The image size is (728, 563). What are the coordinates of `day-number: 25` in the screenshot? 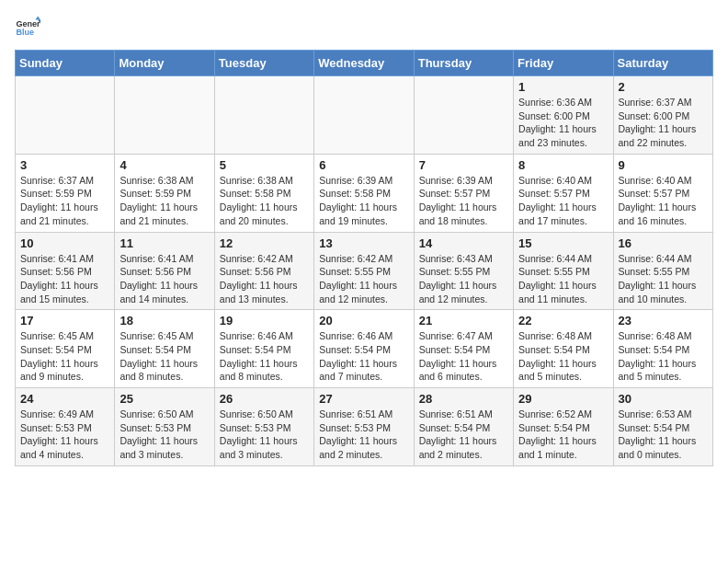 It's located at (164, 399).